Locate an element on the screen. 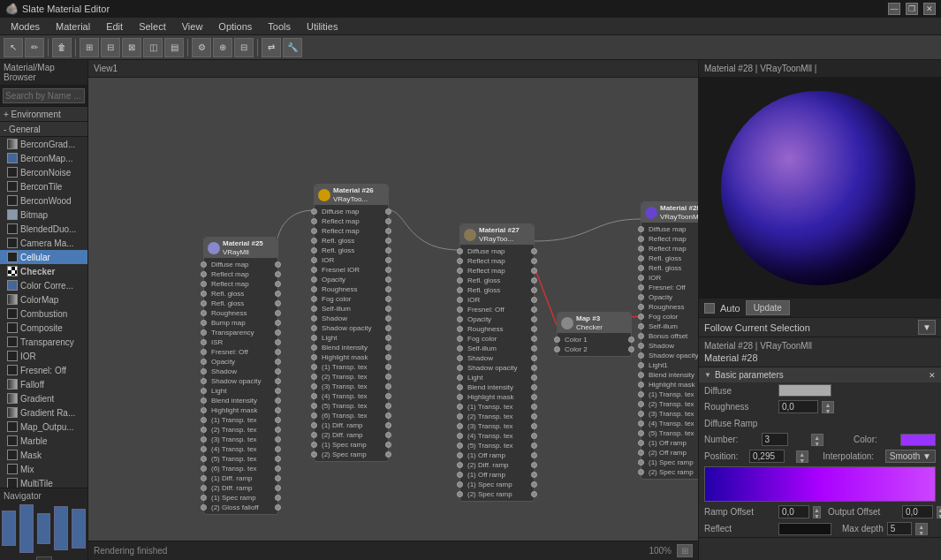 The image size is (941, 560). restore-button: ❐ is located at coordinates (912, 9).